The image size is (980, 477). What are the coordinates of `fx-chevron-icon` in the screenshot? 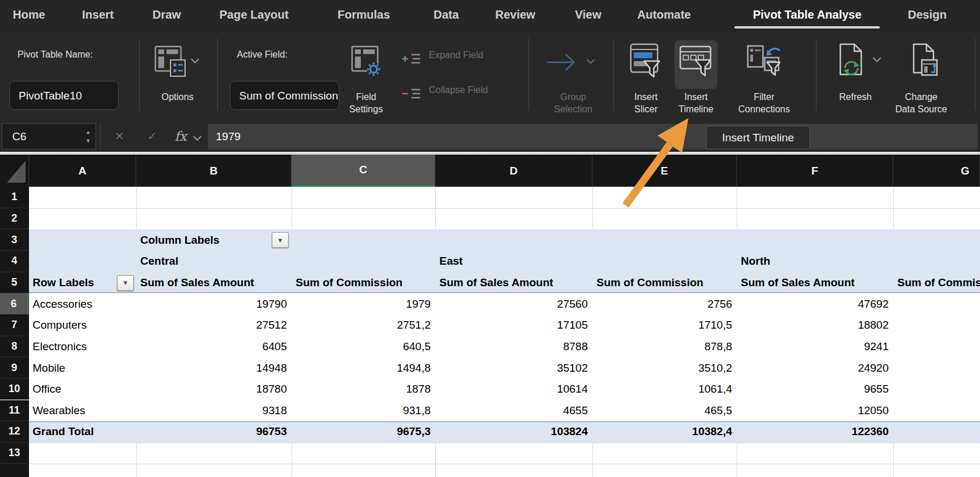 It's located at (197, 137).